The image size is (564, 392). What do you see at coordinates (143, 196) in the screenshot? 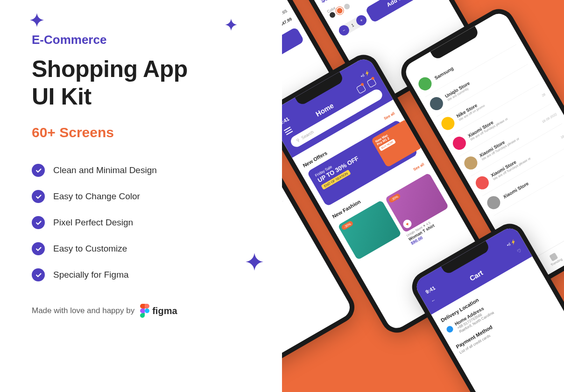
I see `feature-item: Easy to Change Color` at bounding box center [143, 196].